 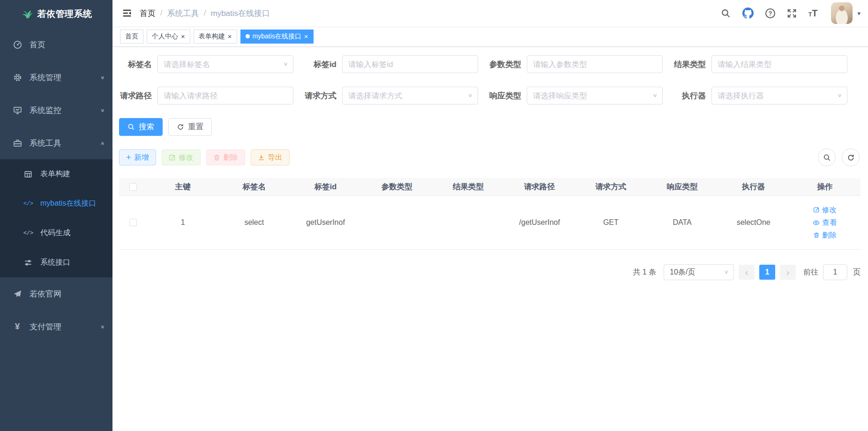 What do you see at coordinates (65, 327) in the screenshot?
I see `sidebar-item-label: 支付管理` at bounding box center [65, 327].